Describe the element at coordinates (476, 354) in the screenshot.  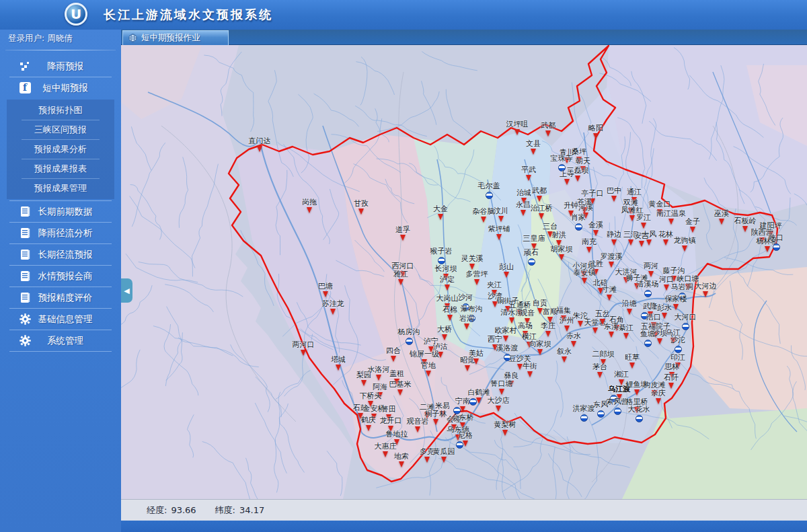
I see `station-label: 美姑` at that location.